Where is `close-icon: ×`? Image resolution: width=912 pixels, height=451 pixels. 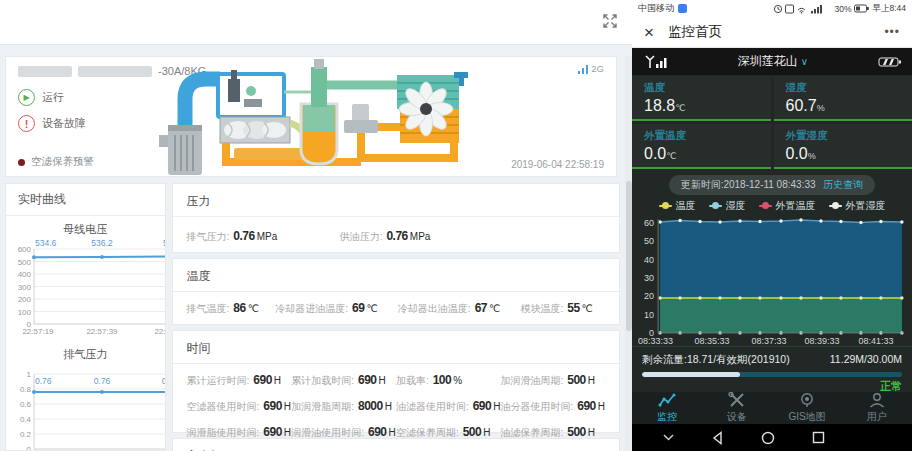
close-icon: × is located at coordinates (649, 32).